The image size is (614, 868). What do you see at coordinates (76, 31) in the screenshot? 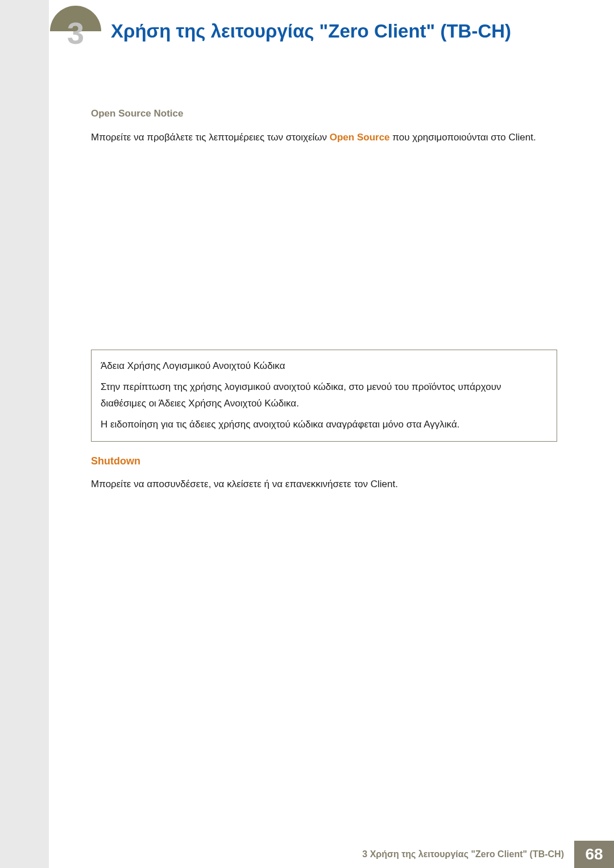
I see `chapter-badge: 3` at bounding box center [76, 31].